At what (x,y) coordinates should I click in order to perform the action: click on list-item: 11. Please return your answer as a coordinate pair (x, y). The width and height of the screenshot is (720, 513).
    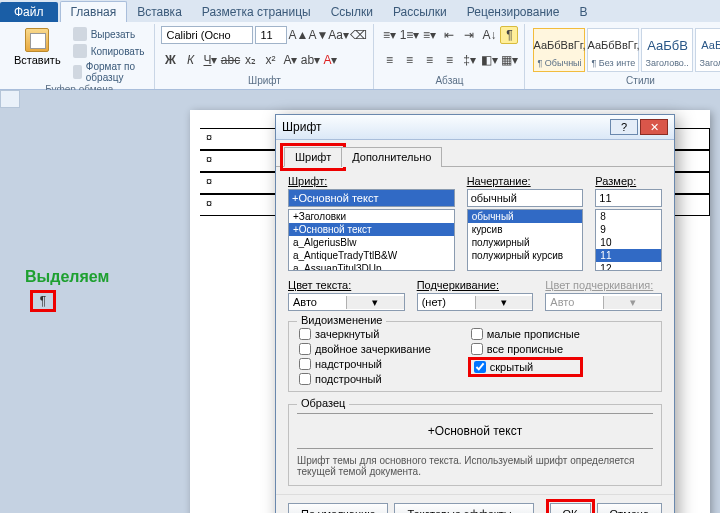
    Looking at the image, I should click on (628, 256).